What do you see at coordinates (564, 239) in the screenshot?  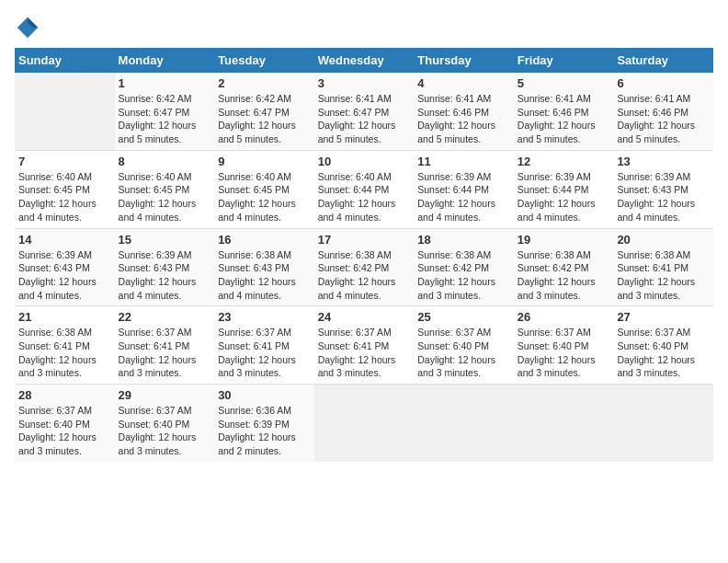 I see `day-number: 19` at bounding box center [564, 239].